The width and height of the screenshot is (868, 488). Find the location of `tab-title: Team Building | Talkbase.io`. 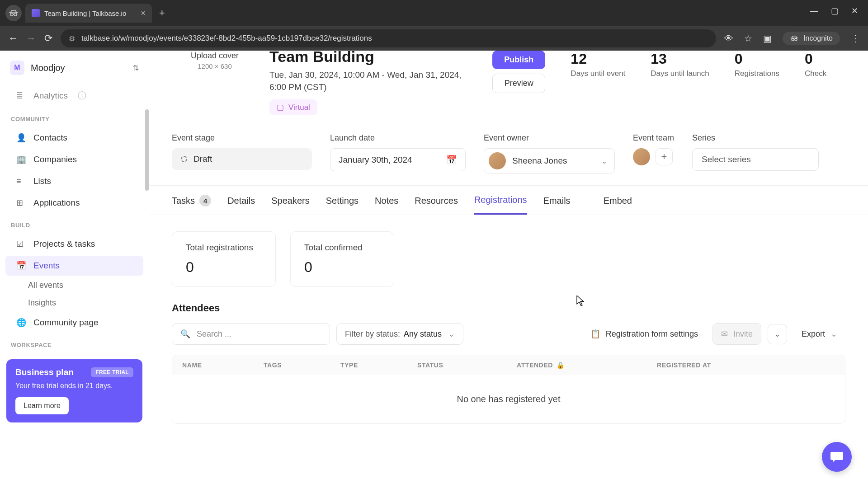

tab-title: Team Building | Talkbase.io is located at coordinates (85, 14).